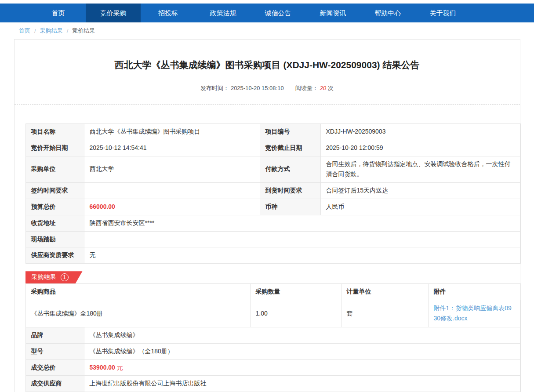  I want to click on field-label: 成交供应商, so click(54, 384).